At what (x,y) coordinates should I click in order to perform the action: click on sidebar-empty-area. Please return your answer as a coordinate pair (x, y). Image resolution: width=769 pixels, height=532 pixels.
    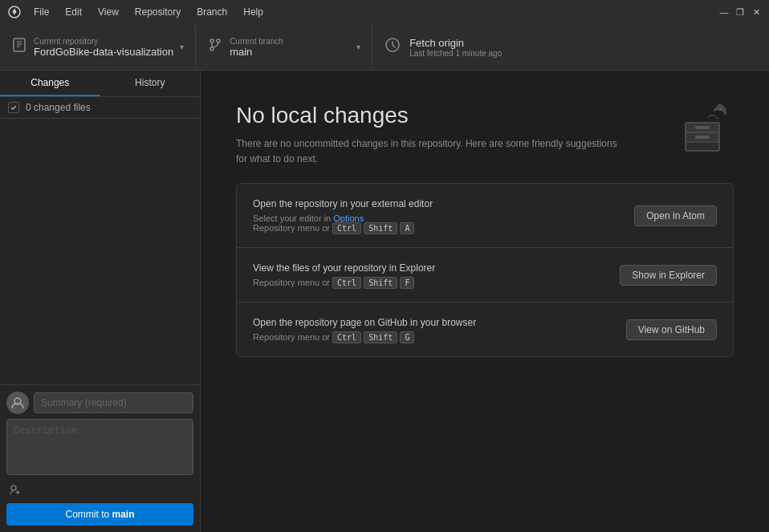
    Looking at the image, I should click on (100, 252).